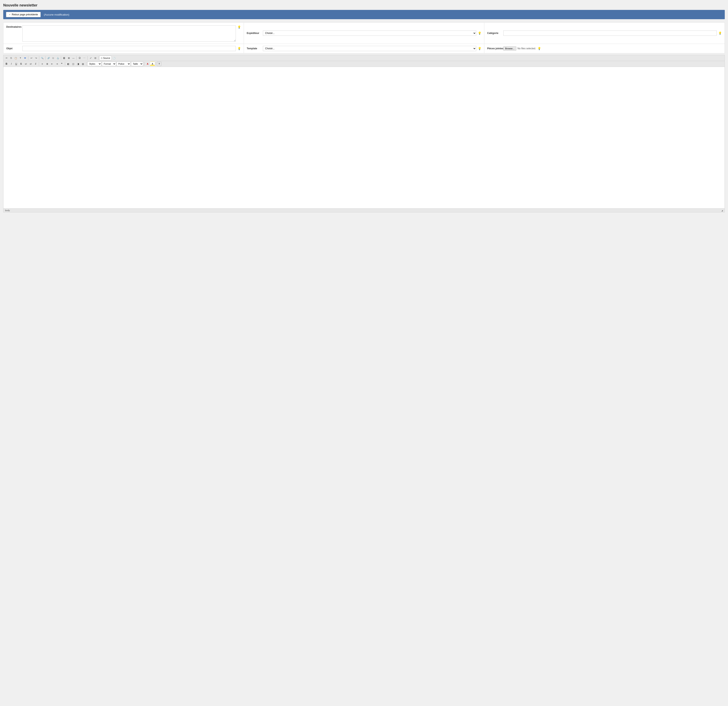 This screenshot has height=706, width=728. What do you see at coordinates (255, 33) in the screenshot?
I see `expediteur-label: Expéditeur` at bounding box center [255, 33].